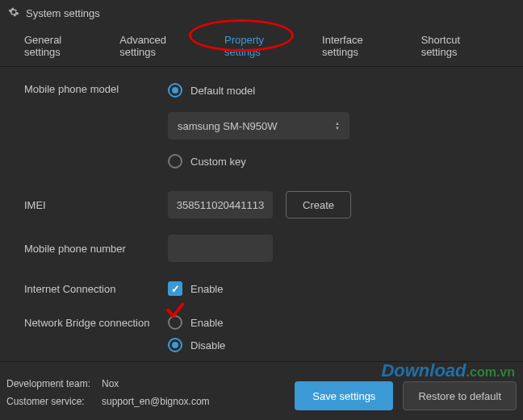  What do you see at coordinates (197, 345) in the screenshot?
I see `radio-bridge-disable: Disable` at bounding box center [197, 345].